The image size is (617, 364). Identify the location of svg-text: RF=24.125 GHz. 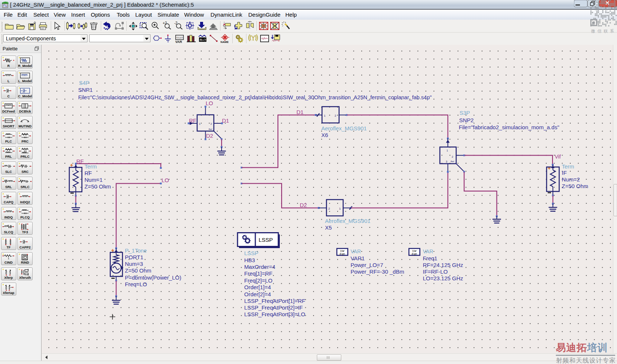
(443, 265).